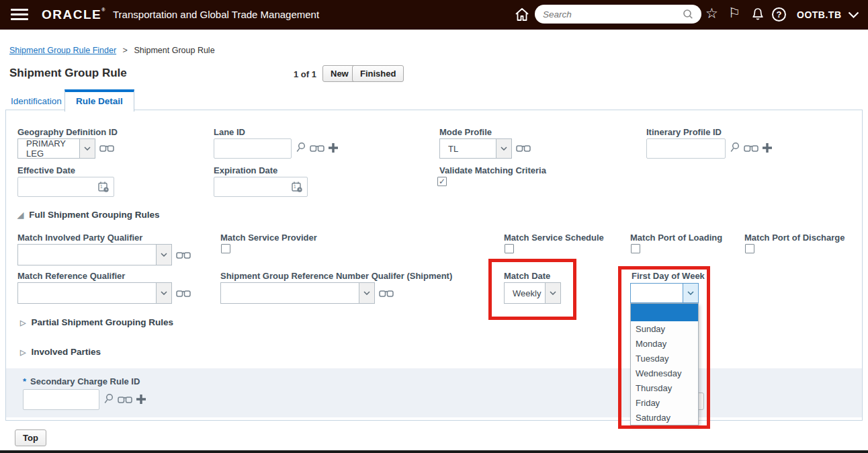  I want to click on registered-mark: ®, so click(103, 9).